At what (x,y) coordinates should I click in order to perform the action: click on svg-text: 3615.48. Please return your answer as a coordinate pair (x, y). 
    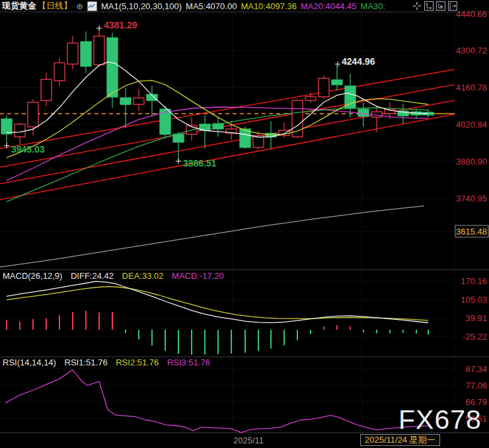
    Looking at the image, I should click on (472, 231).